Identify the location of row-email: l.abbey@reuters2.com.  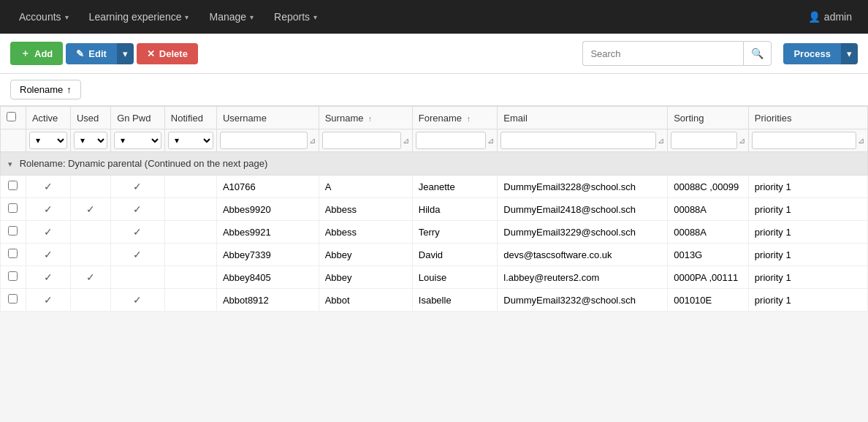
(583, 278).